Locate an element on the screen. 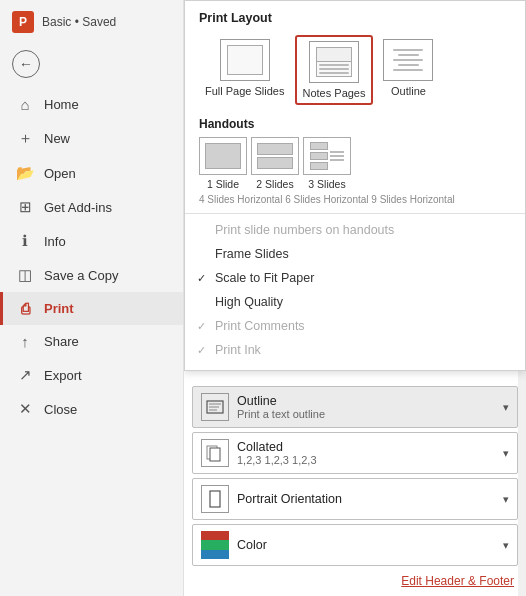 The height and width of the screenshot is (596, 526). check-icon-disabled: ✓ is located at coordinates (202, 326).